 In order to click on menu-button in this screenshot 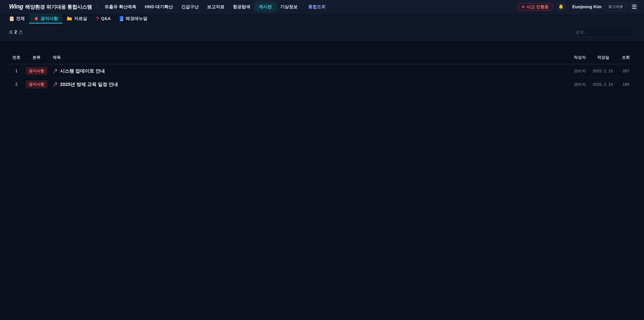, I will do `click(634, 7)`.